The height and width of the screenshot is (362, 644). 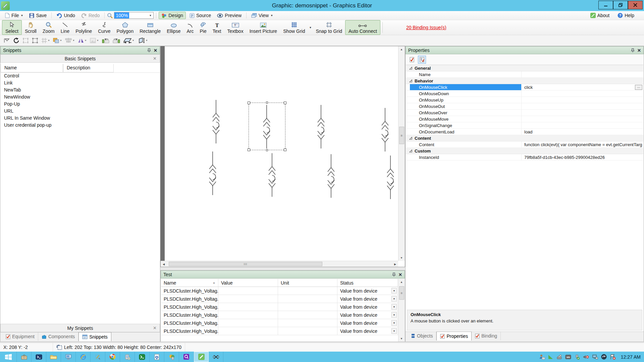 What do you see at coordinates (80, 76) in the screenshot?
I see `list-item: Control` at bounding box center [80, 76].